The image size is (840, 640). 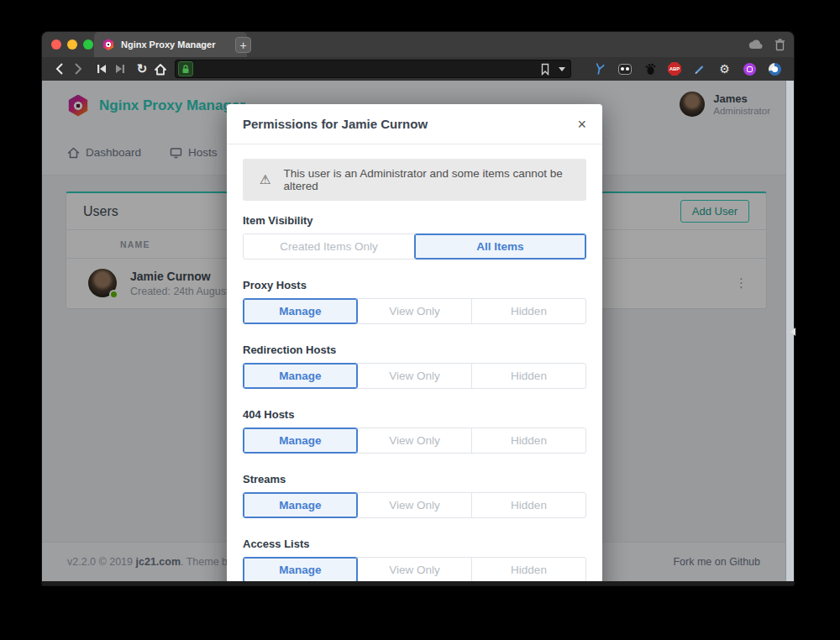 I want to click on admin-alert: ⚠ This user is an Administrator and some…, so click(x=415, y=180).